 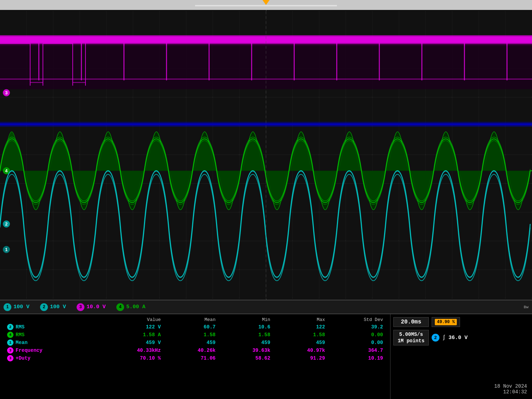 What do you see at coordinates (195, 339) in the screenshot?
I see `measurements-table: Value Mean Min Max Std Dev 2 RMS 122 V60…` at bounding box center [195, 339].